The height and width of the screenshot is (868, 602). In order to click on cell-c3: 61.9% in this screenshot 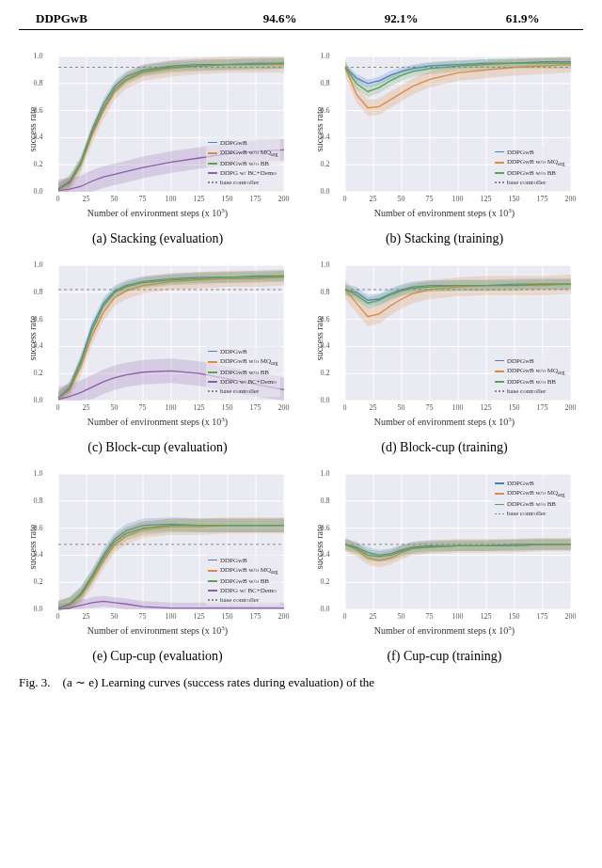, I will do `click(523, 19)`.